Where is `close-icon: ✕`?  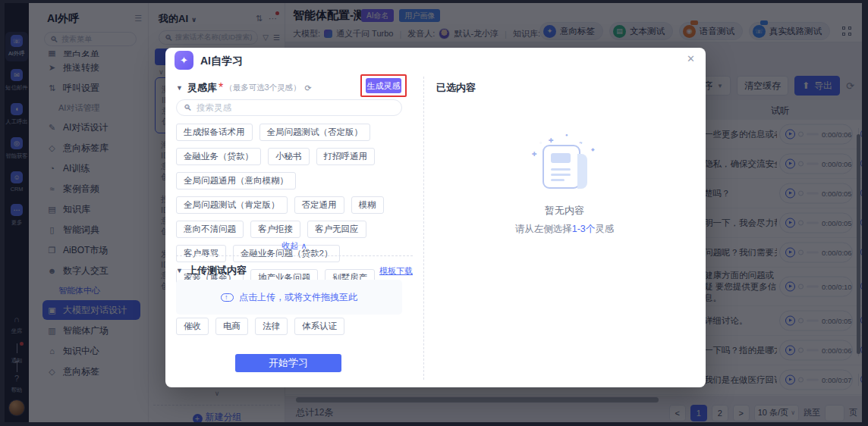 close-icon: ✕ is located at coordinates (690, 59).